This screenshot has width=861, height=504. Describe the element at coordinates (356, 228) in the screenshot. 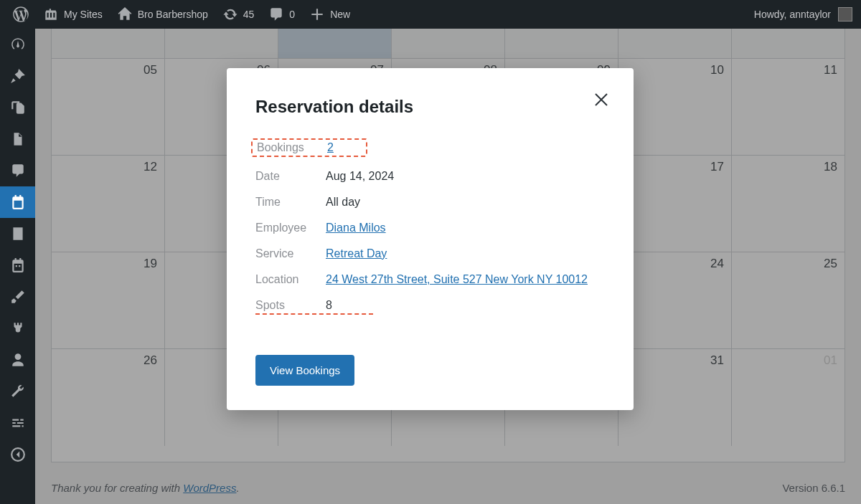

I see `employee-link: Diana Milos` at that location.